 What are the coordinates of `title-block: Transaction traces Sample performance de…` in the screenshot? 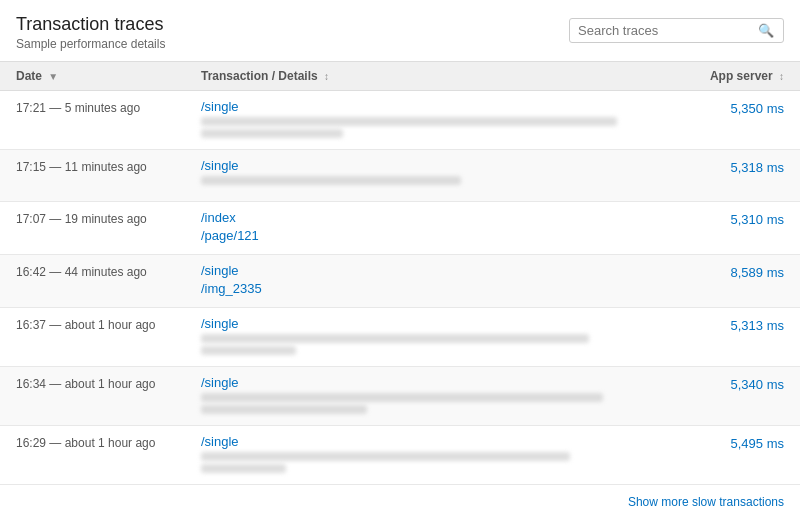 It's located at (90, 32).